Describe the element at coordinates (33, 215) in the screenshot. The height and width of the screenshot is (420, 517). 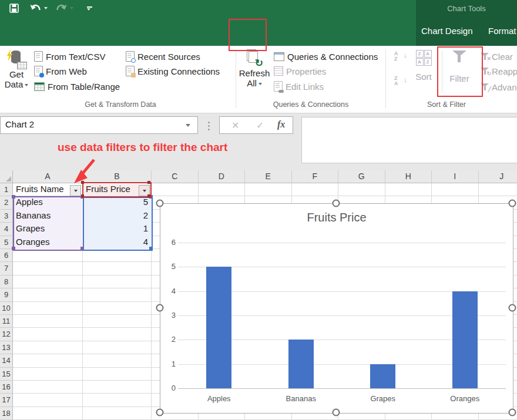
I see `cell-a3: Bananas` at that location.